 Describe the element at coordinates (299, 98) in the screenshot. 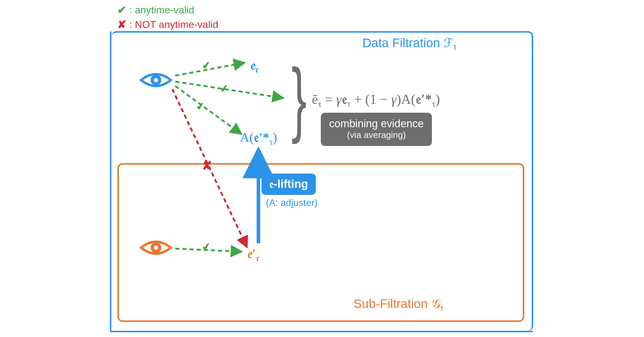

I see `brace-icon: }` at that location.